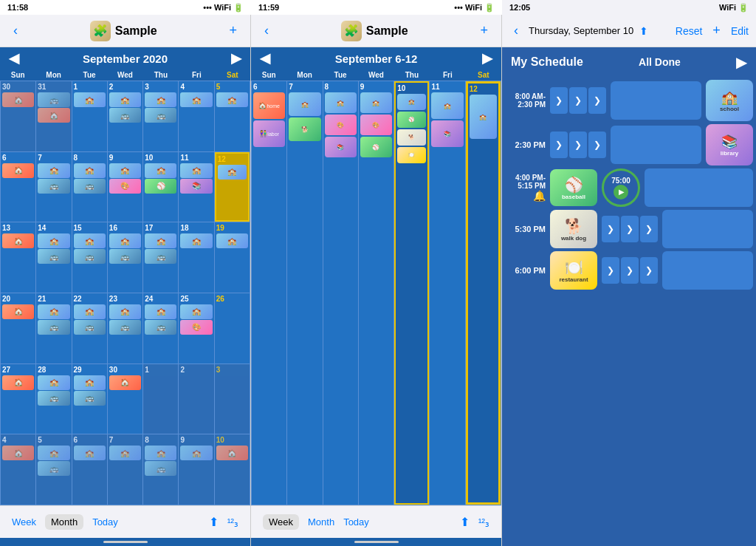 Image resolution: width=756 pixels, height=546 pixels. What do you see at coordinates (53, 470) in the screenshot?
I see `cal-cell-5: 5🏫🚌` at bounding box center [53, 470].